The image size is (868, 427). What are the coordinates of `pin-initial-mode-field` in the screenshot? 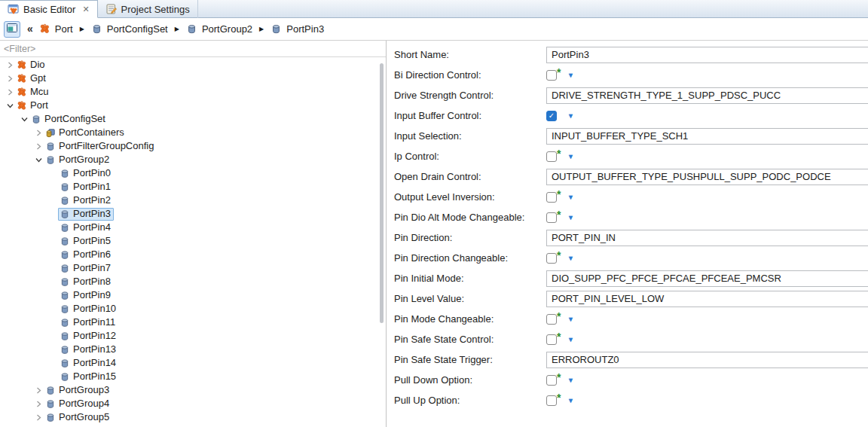 It's located at (707, 279).